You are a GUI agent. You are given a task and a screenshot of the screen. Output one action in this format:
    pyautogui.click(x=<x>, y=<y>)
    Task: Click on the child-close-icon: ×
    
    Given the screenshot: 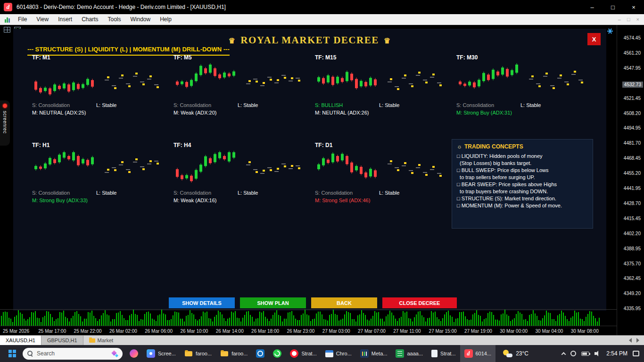 What is the action you would take?
    pyautogui.click(x=638, y=19)
    